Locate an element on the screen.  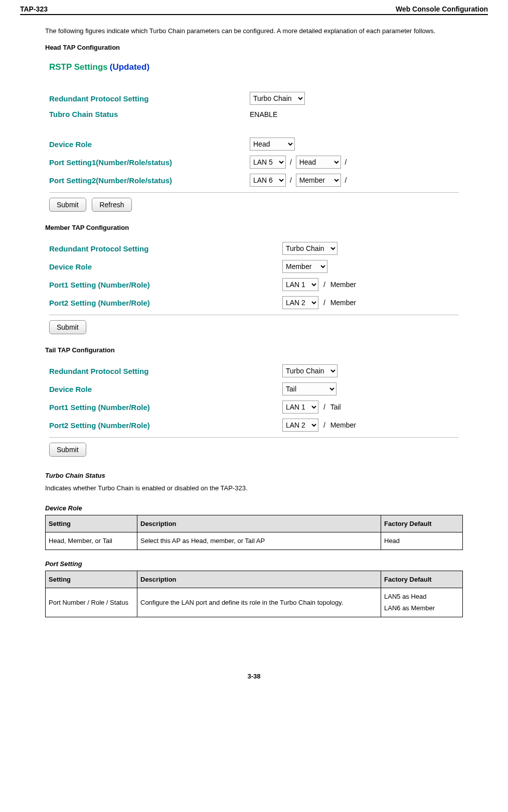
label-tubro-status: Tubro Chain Status is located at coordinates (149, 114).